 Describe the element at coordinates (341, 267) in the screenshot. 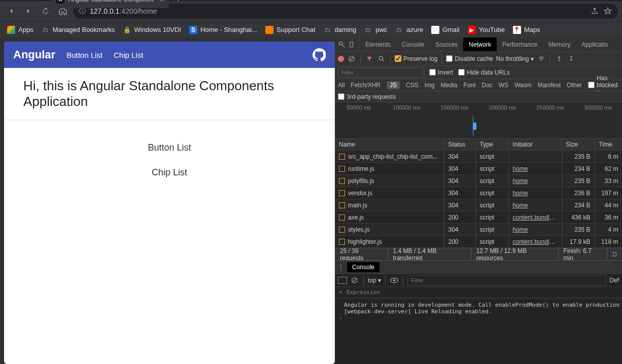

I see `drawer-menu-icon: ⋮` at that location.